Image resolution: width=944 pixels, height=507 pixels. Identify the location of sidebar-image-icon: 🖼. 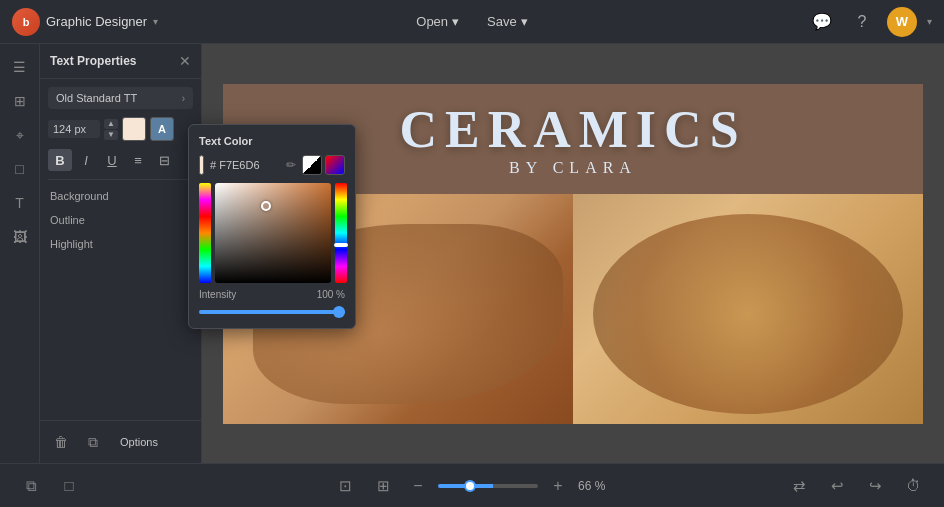
(20, 237).